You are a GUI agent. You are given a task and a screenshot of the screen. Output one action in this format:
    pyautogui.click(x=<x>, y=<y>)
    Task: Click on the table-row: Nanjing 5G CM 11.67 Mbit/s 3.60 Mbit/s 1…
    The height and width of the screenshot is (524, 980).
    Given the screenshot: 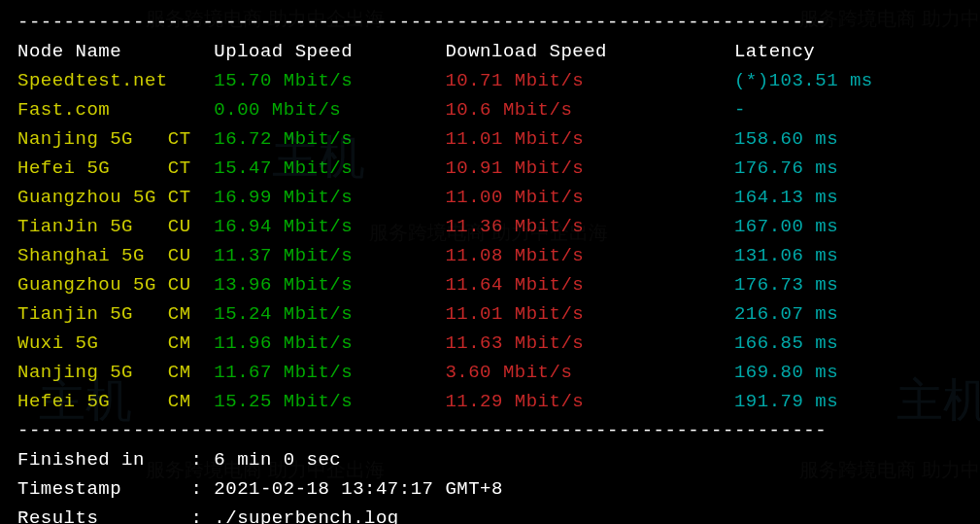 What is the action you would take?
    pyautogui.click(x=490, y=372)
    